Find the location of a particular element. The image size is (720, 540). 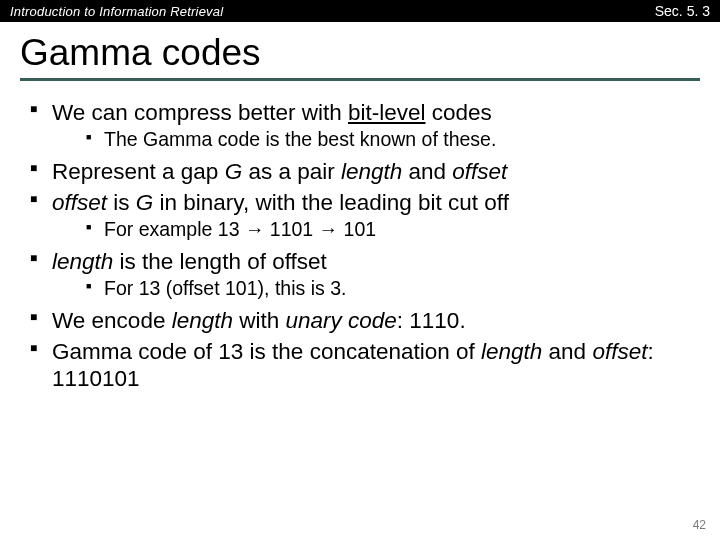

text: with is located at coordinates (260, 320).